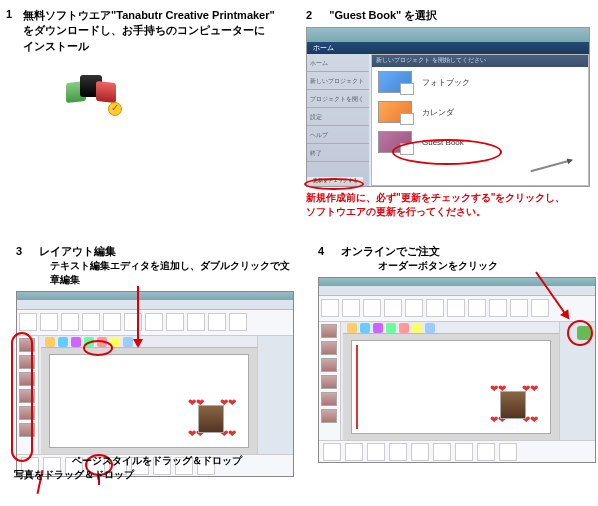  Describe the element at coordinates (480, 61) in the screenshot. I see `main-panel-header: 新しいプロジェクト を開始してください` at that location.